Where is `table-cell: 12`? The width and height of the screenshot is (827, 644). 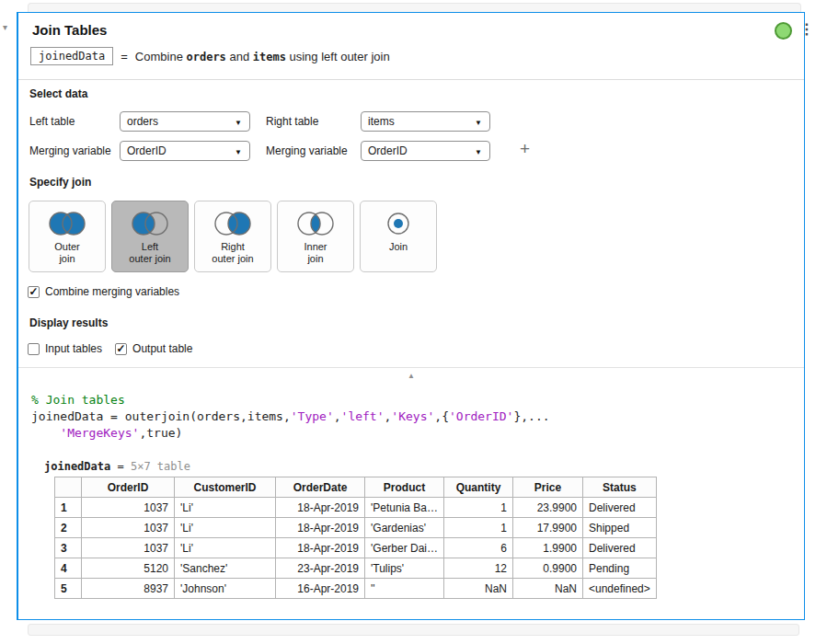 table-cell: 12 is located at coordinates (478, 569).